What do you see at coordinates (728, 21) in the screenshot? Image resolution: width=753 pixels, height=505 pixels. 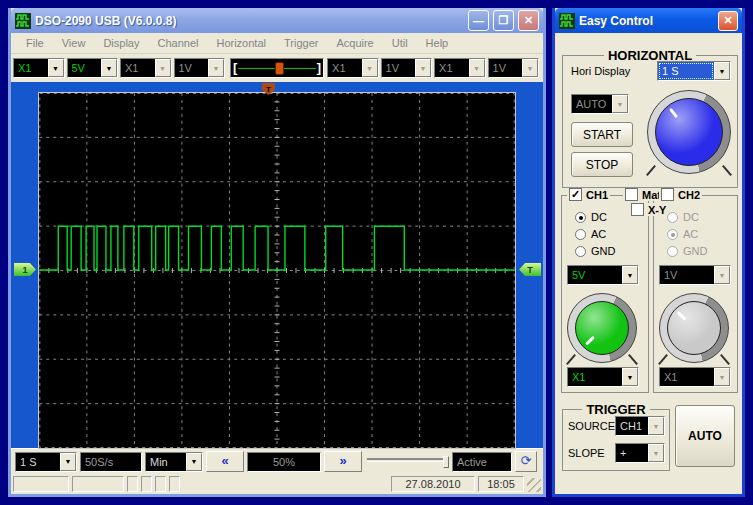 I see `close-icon: ✕` at bounding box center [728, 21].